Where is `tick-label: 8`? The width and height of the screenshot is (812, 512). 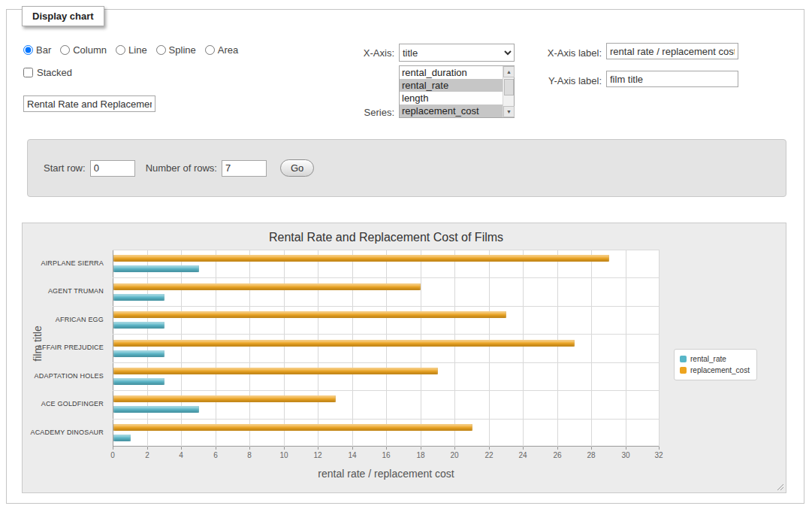
tick-label: 8 is located at coordinates (249, 456).